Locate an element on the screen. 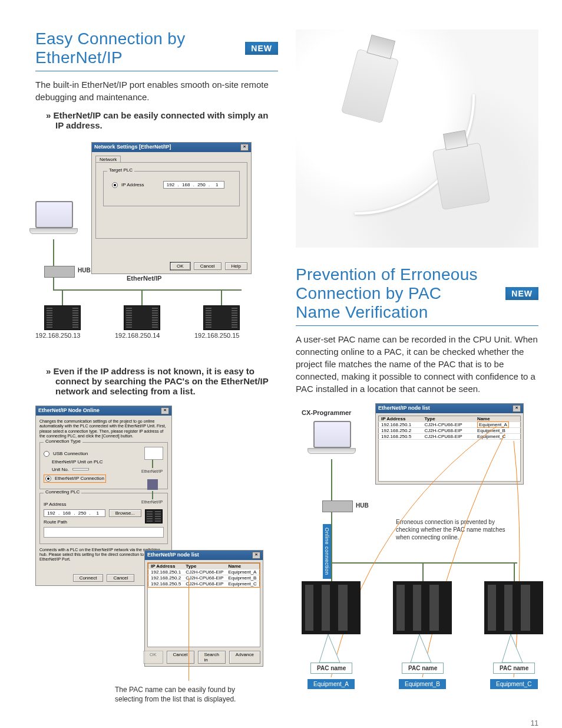  cancel-button: Cancel is located at coordinates (207, 266).